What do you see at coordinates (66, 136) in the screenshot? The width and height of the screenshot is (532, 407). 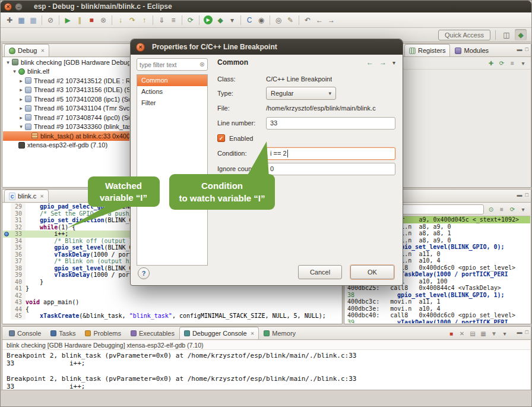 I see `debug-tree-item: blink_task() at blink.c:33 0x400dbc12` at bounding box center [66, 136].